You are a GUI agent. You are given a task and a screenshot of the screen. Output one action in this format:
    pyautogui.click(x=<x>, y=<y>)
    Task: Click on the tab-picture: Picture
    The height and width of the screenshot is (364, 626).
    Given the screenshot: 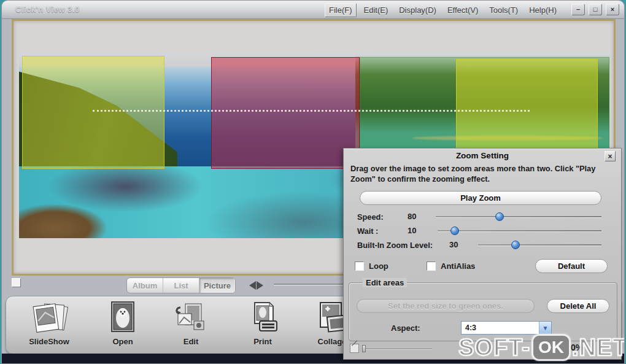 What is the action you would take?
    pyautogui.click(x=217, y=285)
    